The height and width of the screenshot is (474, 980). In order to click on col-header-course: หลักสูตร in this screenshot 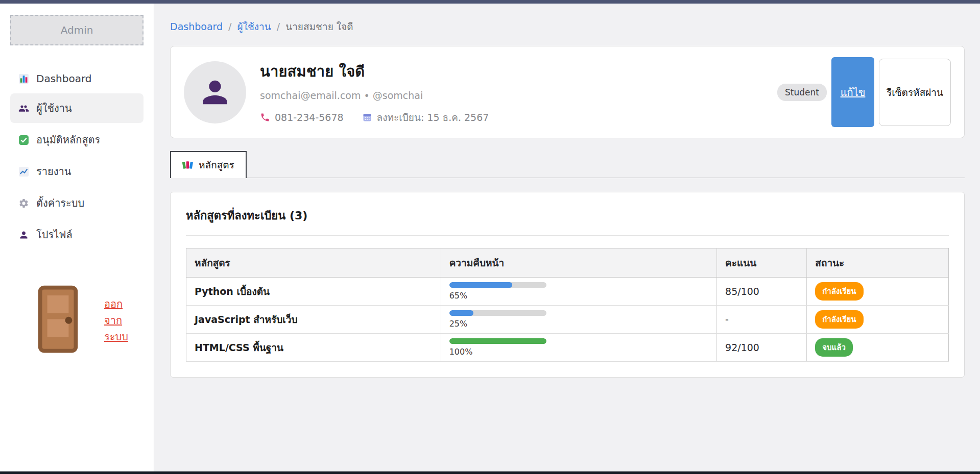, I will do `click(314, 263)`.